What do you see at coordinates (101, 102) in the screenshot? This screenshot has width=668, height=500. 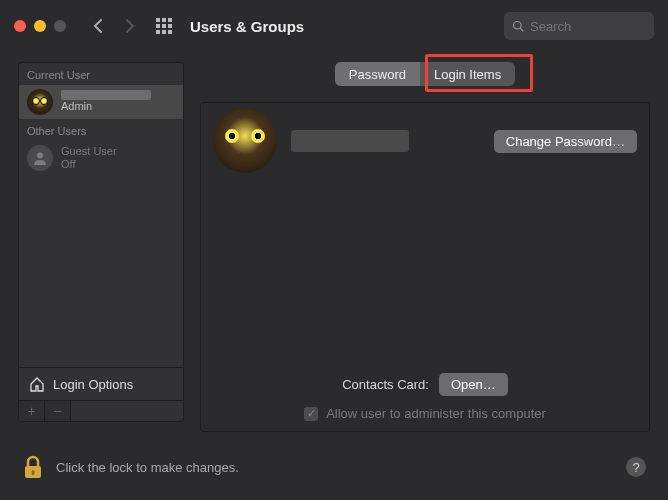 I see `current-user-row: Admin` at bounding box center [101, 102].